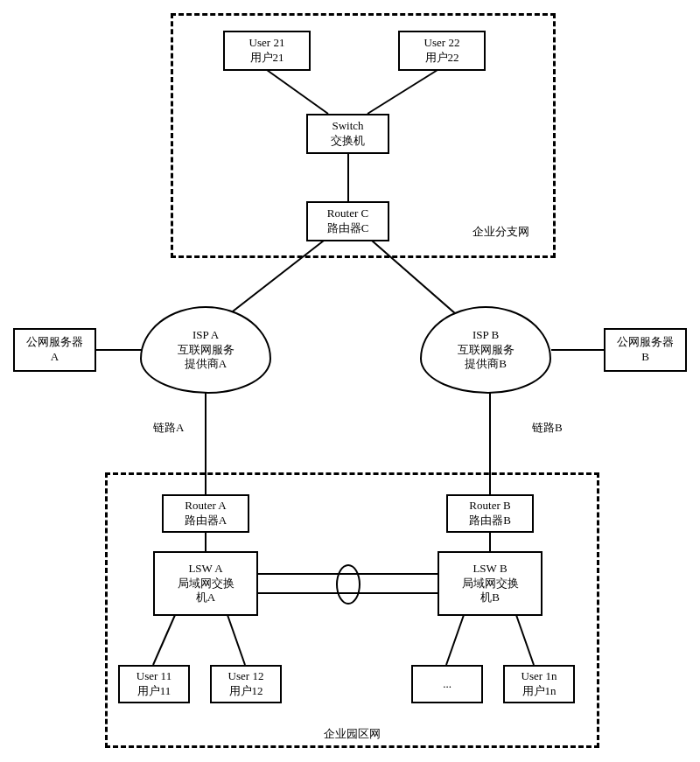 This screenshot has width=700, height=762. What do you see at coordinates (206, 584) in the screenshot?
I see `lsw-a-zh1: 局域网交换` at bounding box center [206, 584].